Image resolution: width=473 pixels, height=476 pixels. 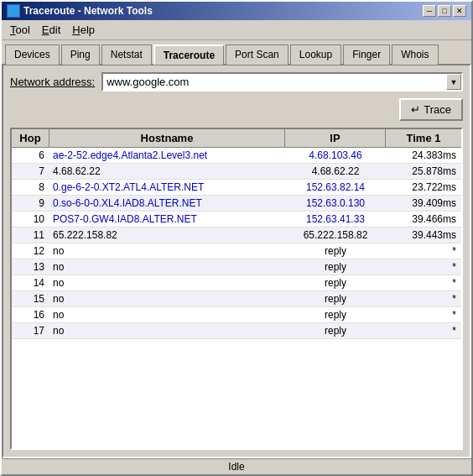 I want to click on address-input-container: ▼, so click(x=282, y=82).